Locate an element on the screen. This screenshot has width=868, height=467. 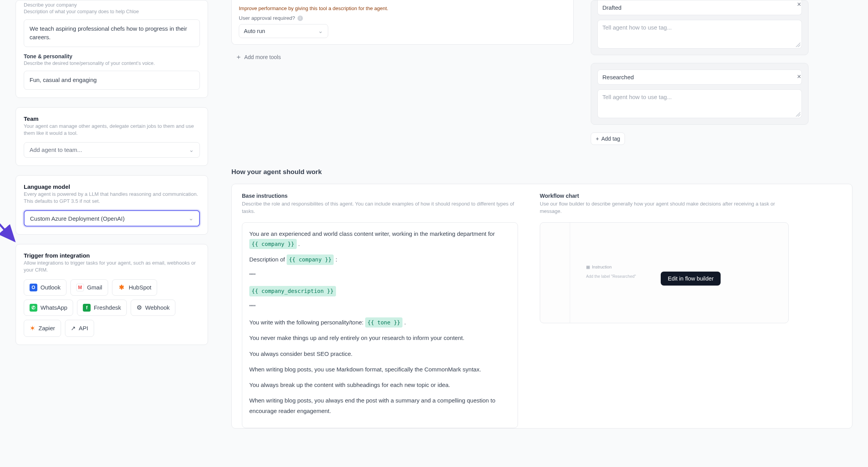
integration-api: ↗ API is located at coordinates (79, 328).